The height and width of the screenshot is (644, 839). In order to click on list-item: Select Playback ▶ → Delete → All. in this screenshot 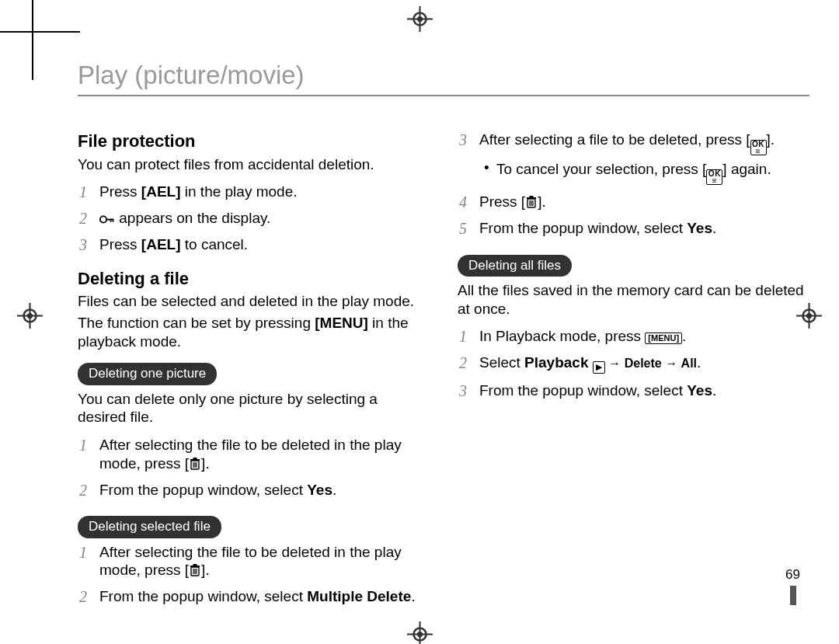, I will do `click(634, 364)`.